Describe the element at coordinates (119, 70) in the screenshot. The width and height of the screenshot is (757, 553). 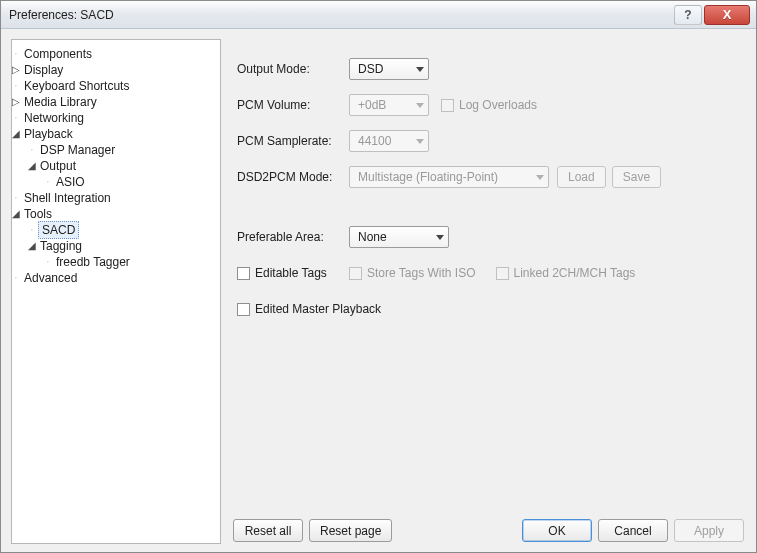
I see `tree-display: ▷Display` at that location.